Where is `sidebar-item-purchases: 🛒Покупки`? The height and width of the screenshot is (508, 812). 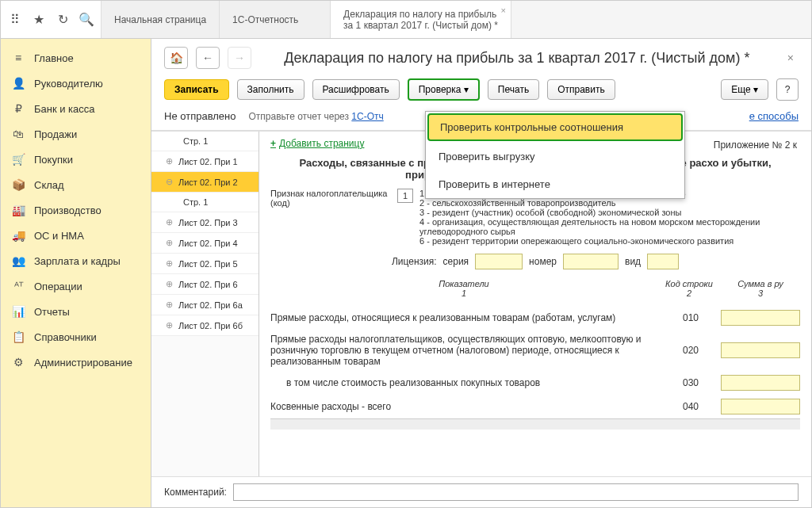 sidebar-item-purchases: 🛒Покупки is located at coordinates (76, 159).